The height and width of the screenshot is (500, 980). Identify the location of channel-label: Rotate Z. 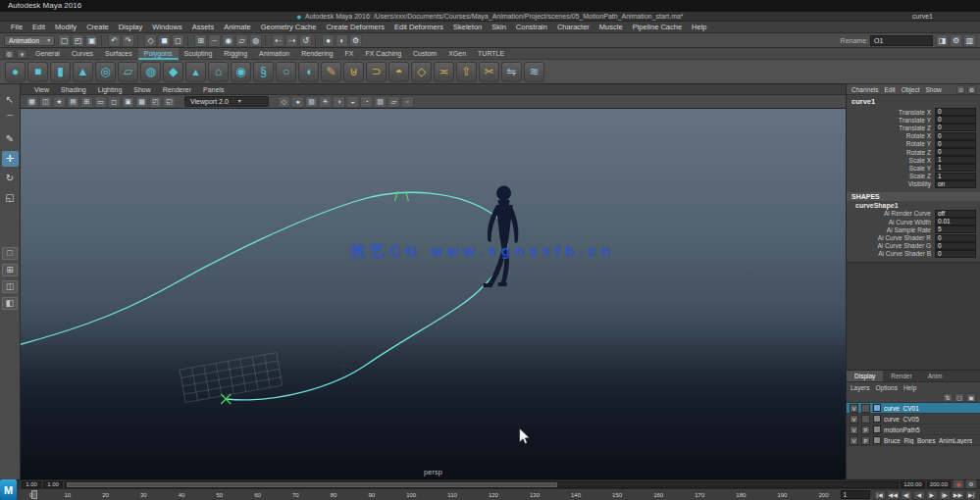
(891, 153).